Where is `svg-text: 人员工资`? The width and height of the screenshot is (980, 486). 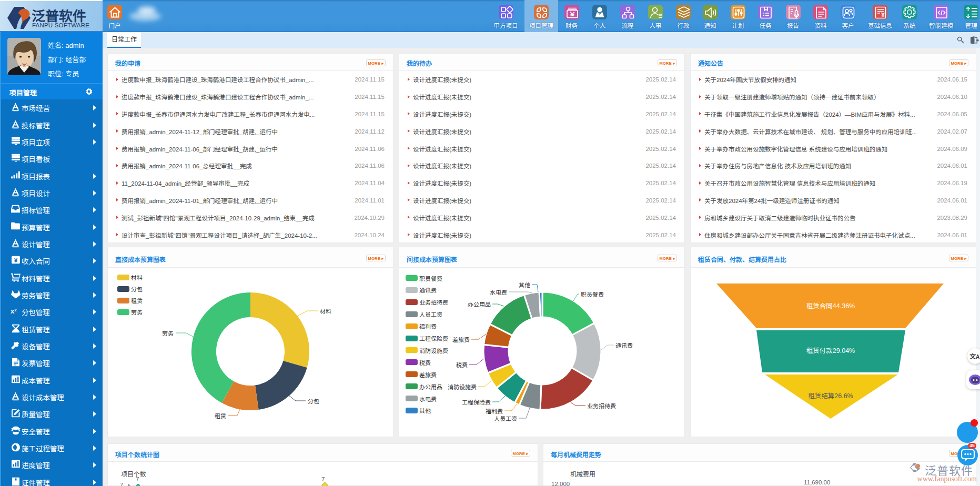
svg-text: 人员工资 is located at coordinates (506, 419).